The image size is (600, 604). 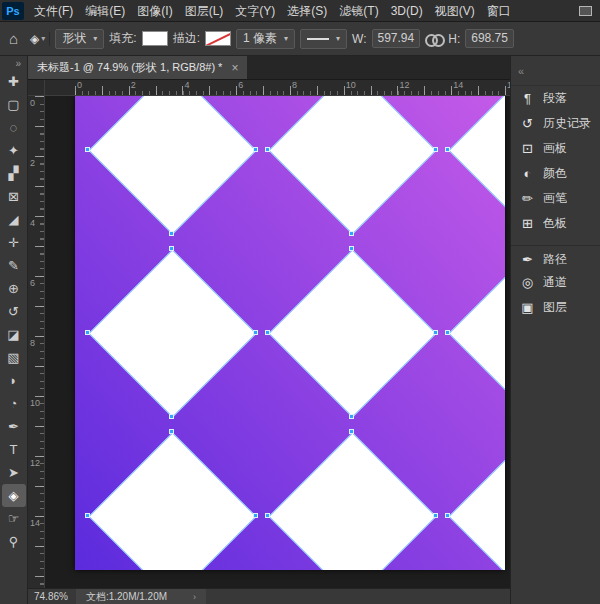 What do you see at coordinates (556, 174) in the screenshot?
I see `panel-tab-3: ◐颜色` at bounding box center [556, 174].